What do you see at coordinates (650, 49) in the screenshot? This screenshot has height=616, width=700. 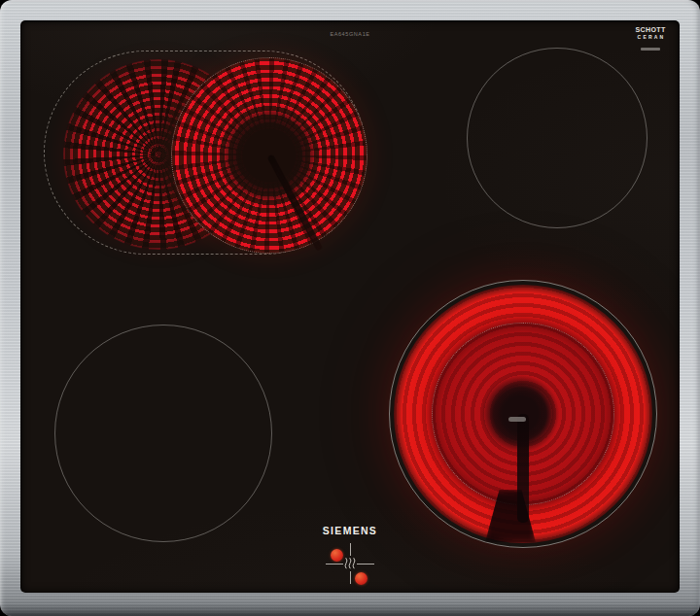 I see `glass-brand-fineprint-bar` at bounding box center [650, 49].